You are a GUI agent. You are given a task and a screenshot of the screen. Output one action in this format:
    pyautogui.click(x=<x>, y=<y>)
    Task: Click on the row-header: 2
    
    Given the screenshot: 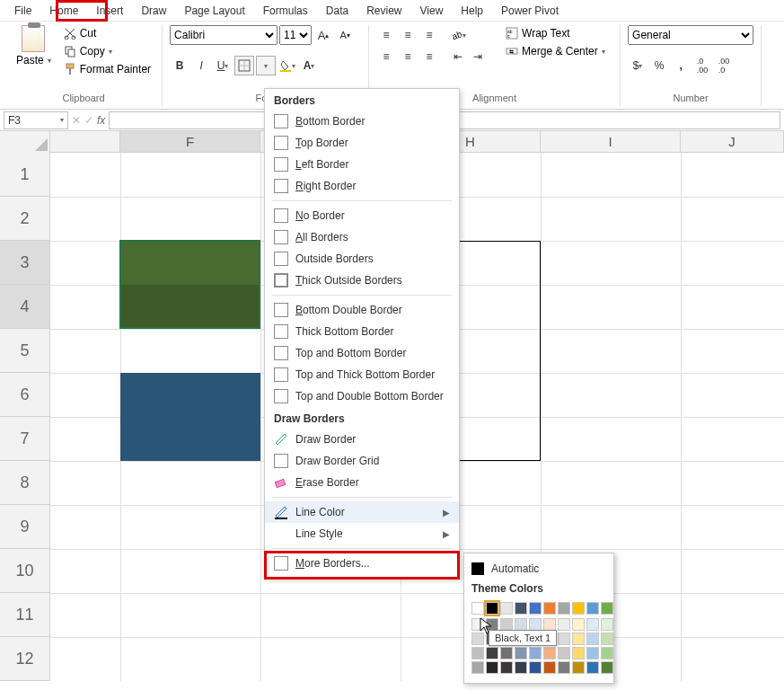 What is the action you would take?
    pyautogui.click(x=25, y=219)
    